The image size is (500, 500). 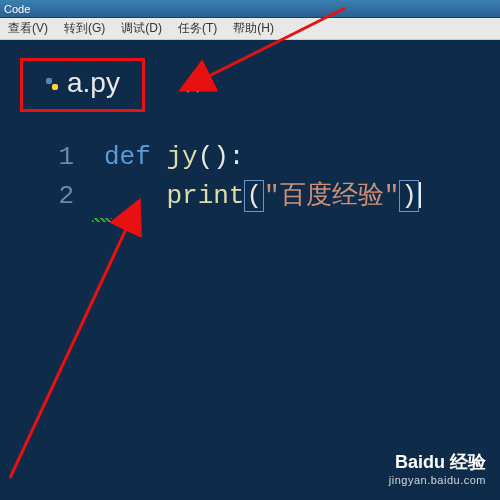 What do you see at coordinates (142, 28) in the screenshot?
I see `menu-debug: 调试(D)` at bounding box center [142, 28].